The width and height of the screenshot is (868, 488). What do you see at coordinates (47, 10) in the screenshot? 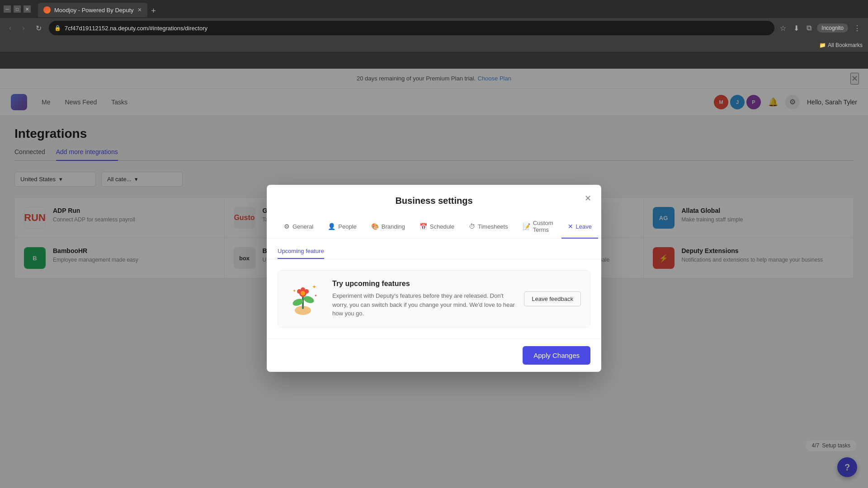
I see `tab-favicon` at bounding box center [47, 10].